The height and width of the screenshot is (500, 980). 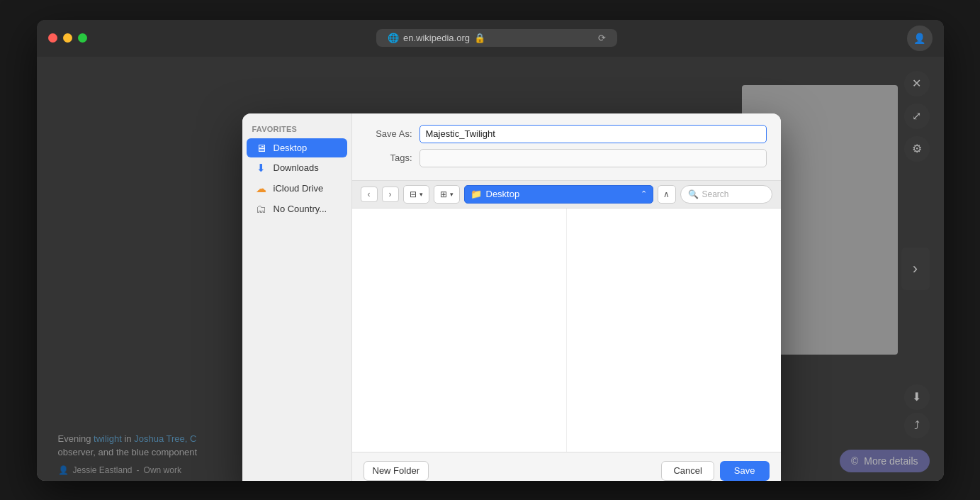 What do you see at coordinates (82, 38) in the screenshot?
I see `maximize-button` at bounding box center [82, 38].